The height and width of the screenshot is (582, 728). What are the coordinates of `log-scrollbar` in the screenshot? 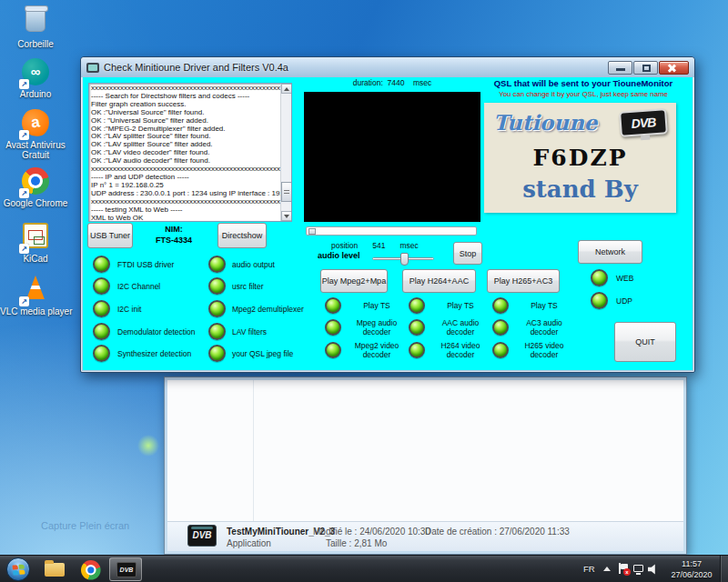 It's located at (286, 153).